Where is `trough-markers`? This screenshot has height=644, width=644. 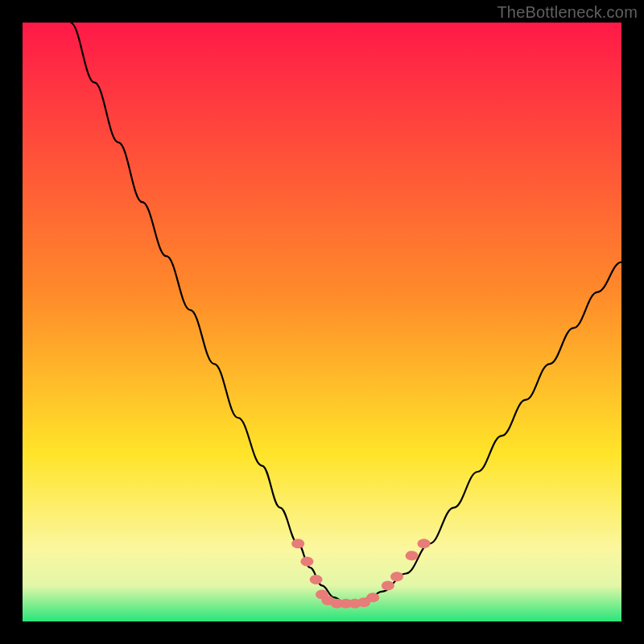
trough-markers is located at coordinates (361, 573).